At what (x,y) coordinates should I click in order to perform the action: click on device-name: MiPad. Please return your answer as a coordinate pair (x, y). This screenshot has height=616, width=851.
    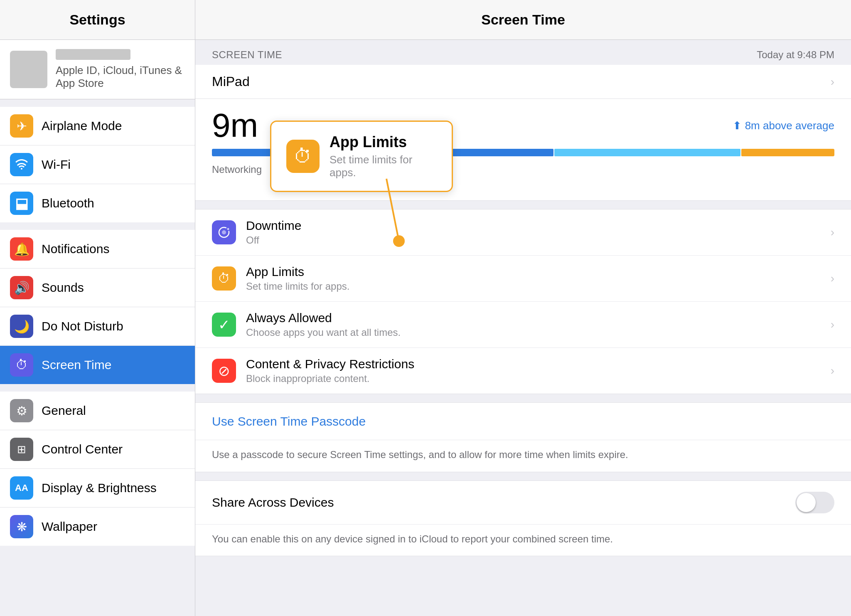
    Looking at the image, I should click on (231, 81).